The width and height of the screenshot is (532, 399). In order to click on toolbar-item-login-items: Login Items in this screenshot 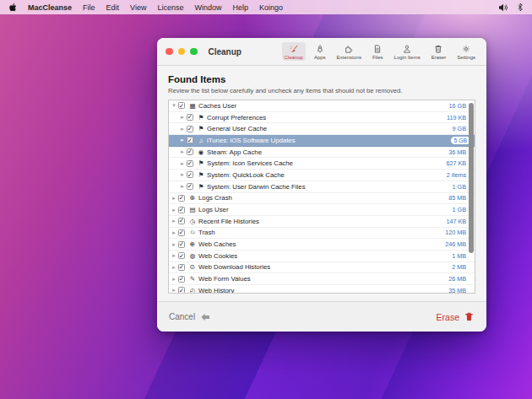, I will do `click(407, 51)`.